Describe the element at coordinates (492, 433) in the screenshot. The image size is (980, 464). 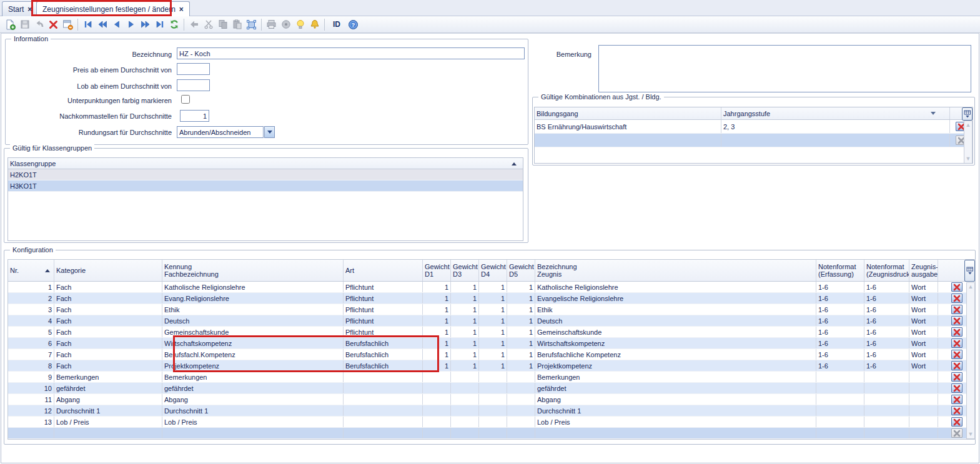
I see `konfiguration-empty-row` at that location.